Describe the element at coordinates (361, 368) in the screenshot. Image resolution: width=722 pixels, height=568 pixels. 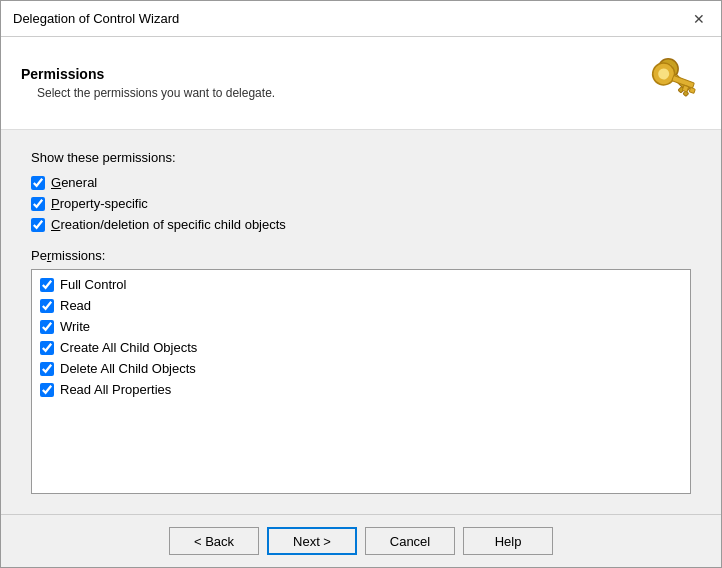
I see `list-item: Delete All Child Objects` at that location.